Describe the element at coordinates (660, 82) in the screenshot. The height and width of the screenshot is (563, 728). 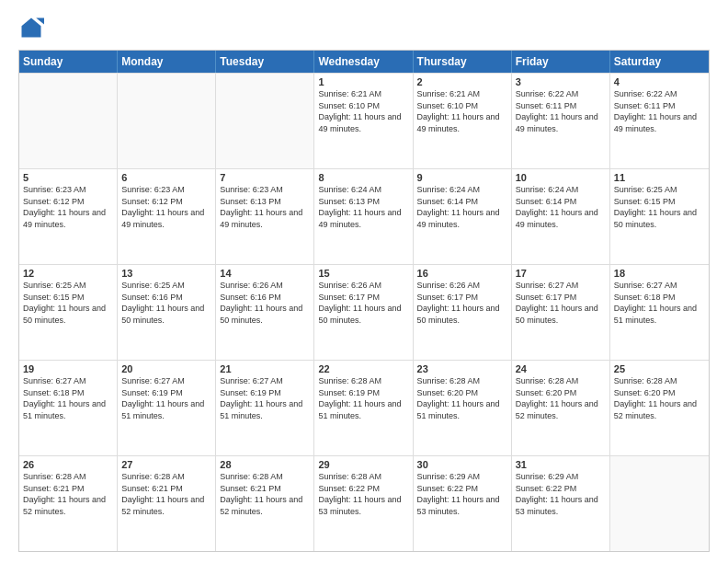
I see `day-number: 4` at that location.